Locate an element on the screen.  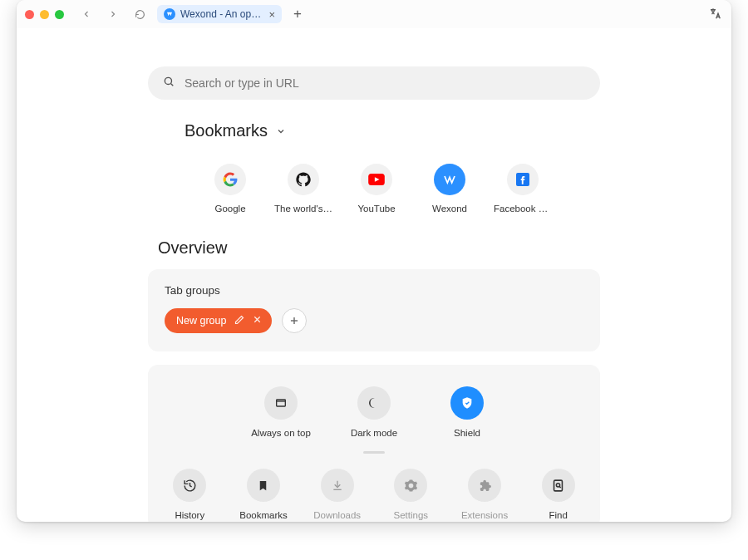
wexond-favicon-icon is located at coordinates (170, 14).